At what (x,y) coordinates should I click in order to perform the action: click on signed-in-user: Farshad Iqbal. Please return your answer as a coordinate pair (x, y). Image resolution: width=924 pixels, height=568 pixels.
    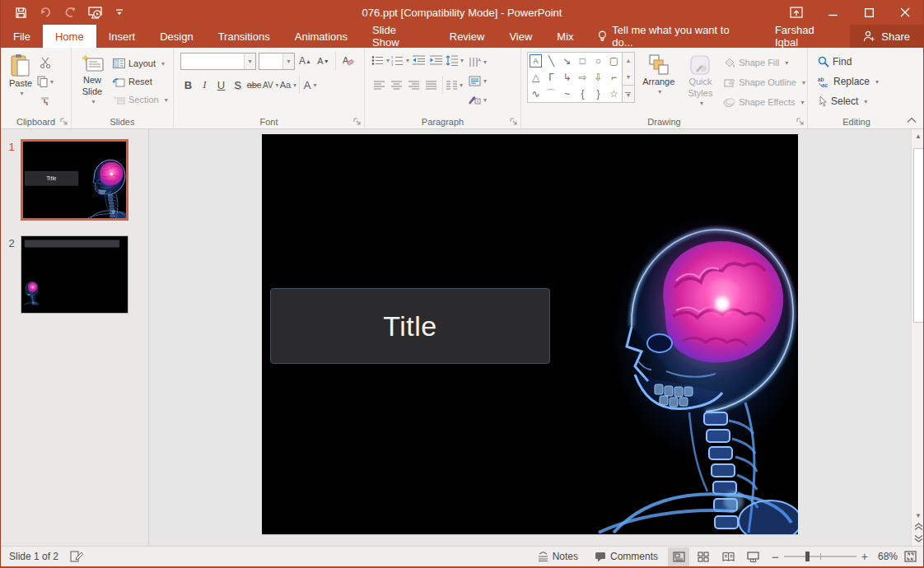
    Looking at the image, I should click on (805, 36).